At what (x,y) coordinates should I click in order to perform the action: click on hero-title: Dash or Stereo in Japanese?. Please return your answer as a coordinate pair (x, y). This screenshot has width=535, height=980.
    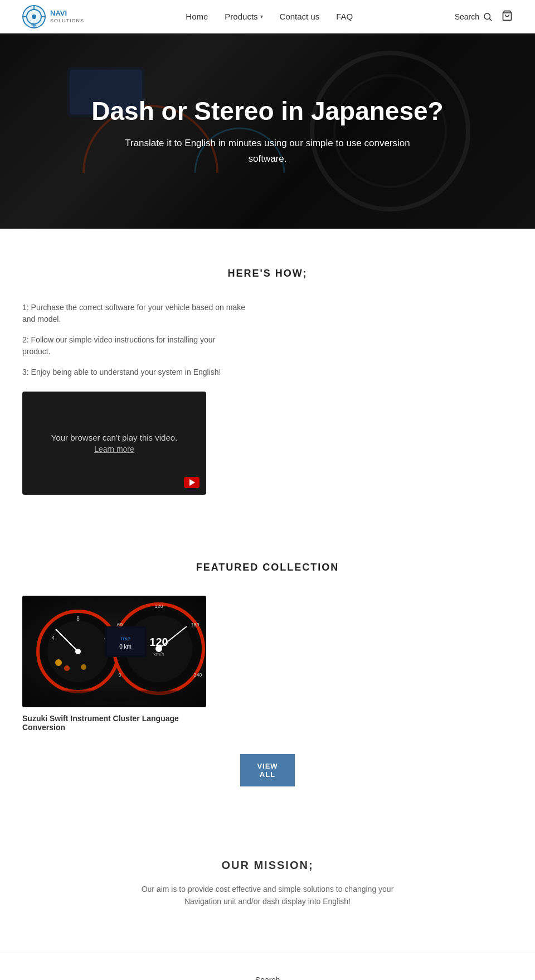
    Looking at the image, I should click on (268, 112).